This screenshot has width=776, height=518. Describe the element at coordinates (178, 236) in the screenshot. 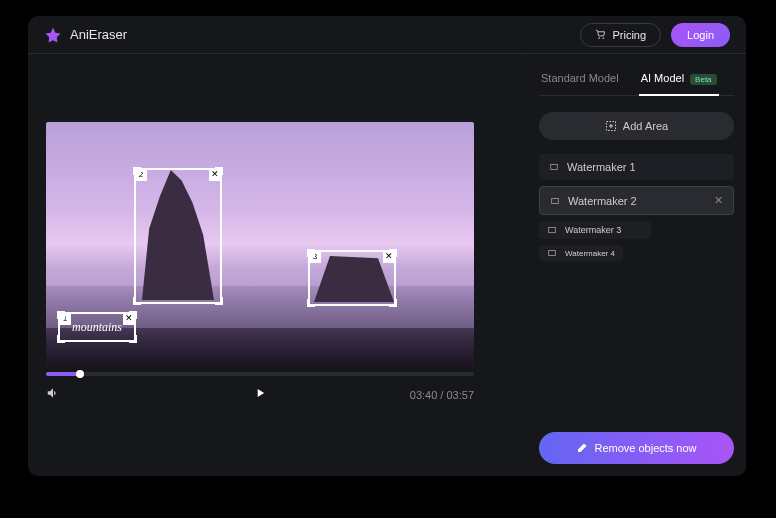

I see `selection-box-1: 2 ✕` at that location.